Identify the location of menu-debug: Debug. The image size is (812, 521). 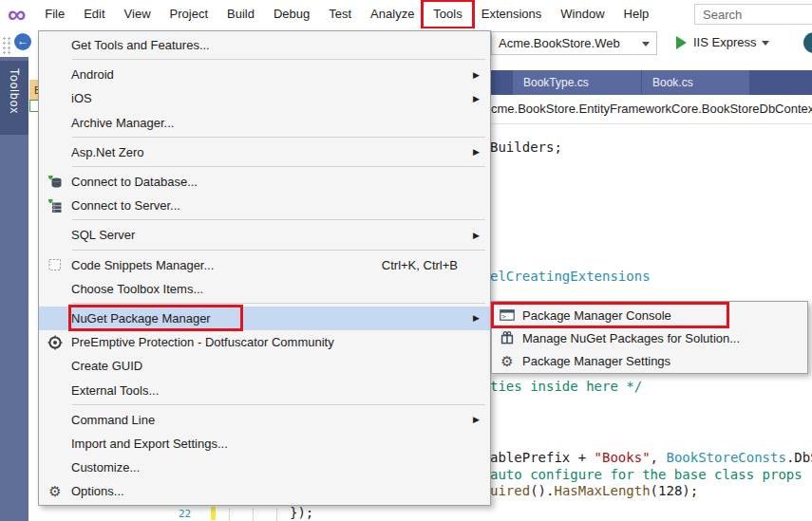
(292, 14).